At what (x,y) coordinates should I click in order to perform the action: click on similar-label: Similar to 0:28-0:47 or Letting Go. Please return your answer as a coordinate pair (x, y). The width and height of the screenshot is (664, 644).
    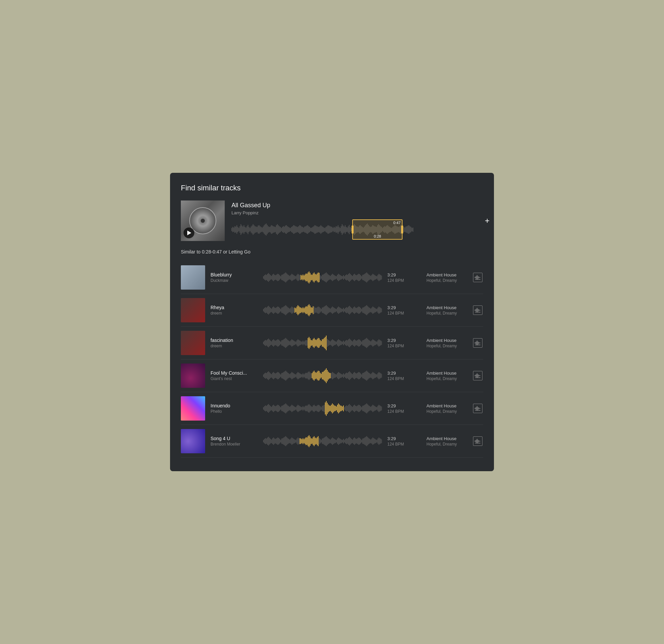
    Looking at the image, I should click on (332, 252).